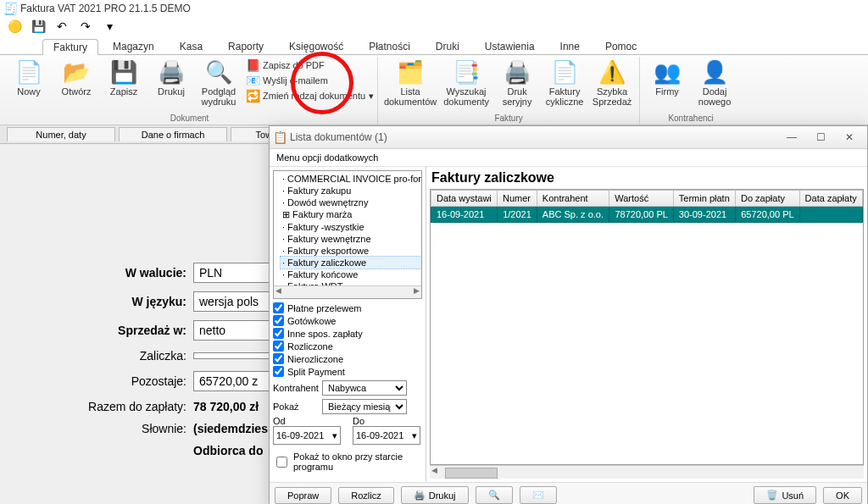 This screenshot has width=868, height=504. I want to click on serial-print-icon: 🖨️, so click(517, 73).